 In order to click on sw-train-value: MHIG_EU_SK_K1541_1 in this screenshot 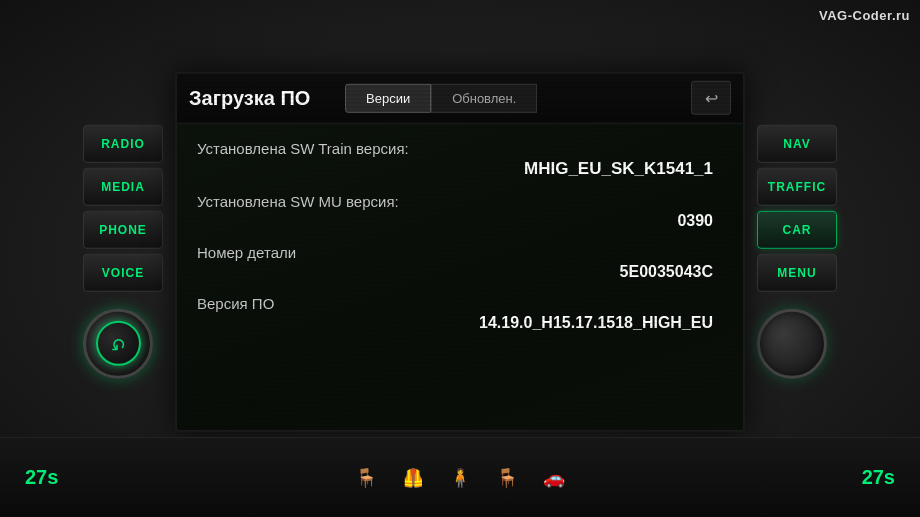, I will do `click(460, 168)`.